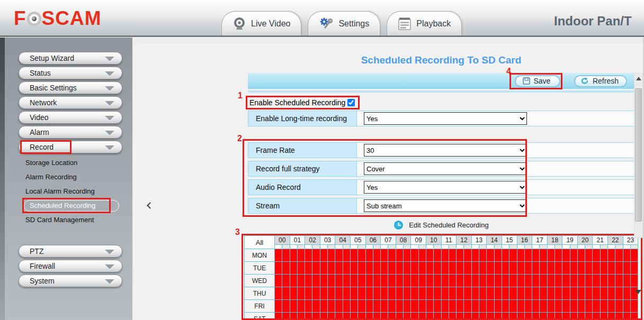 The image size is (644, 320). What do you see at coordinates (70, 58) in the screenshot?
I see `sidebar-item-setup-wizard: Setup Wizard` at bounding box center [70, 58].